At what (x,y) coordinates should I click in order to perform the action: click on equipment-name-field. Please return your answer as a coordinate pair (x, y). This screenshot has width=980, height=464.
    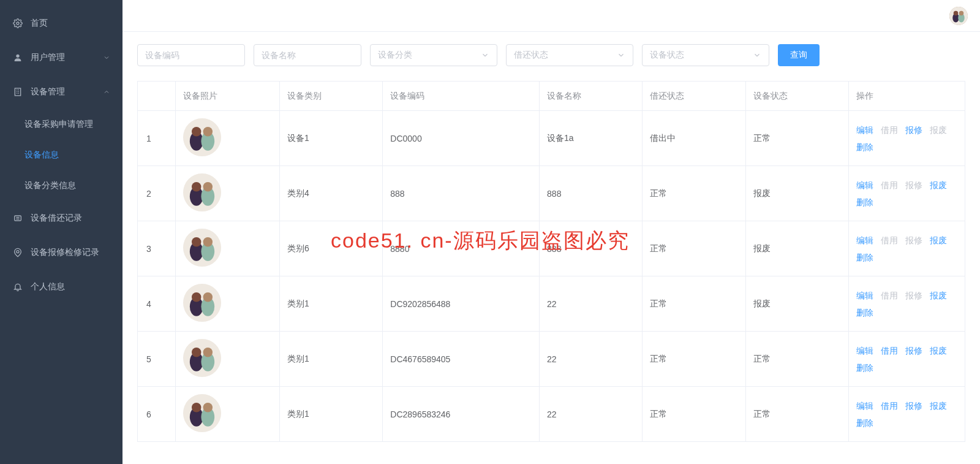
    Looking at the image, I should click on (307, 55).